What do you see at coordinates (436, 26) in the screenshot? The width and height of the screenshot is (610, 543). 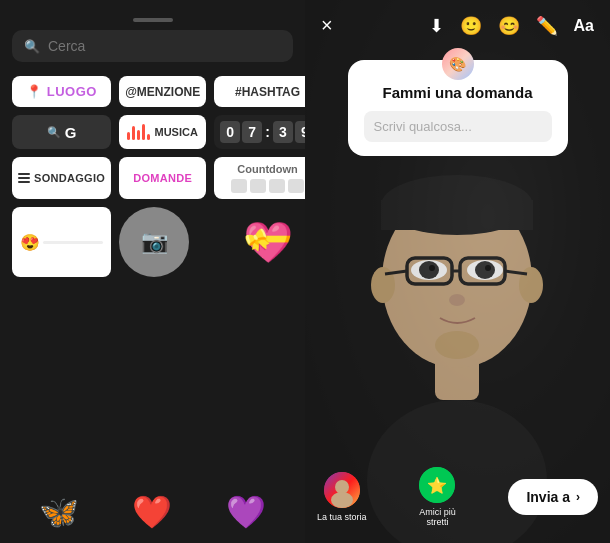 I see `download-icon: ⬇` at bounding box center [436, 26].